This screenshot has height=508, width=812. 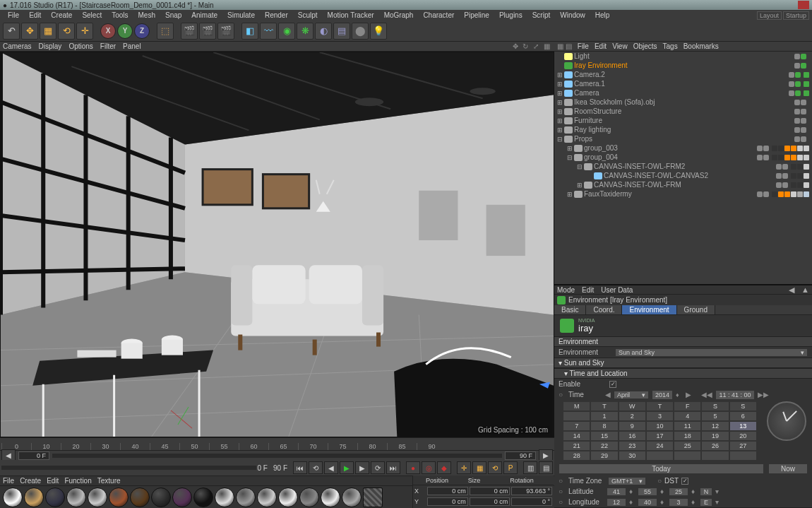 What do you see at coordinates (120, 16) in the screenshot?
I see `menu-tools: Tools` at bounding box center [120, 16].